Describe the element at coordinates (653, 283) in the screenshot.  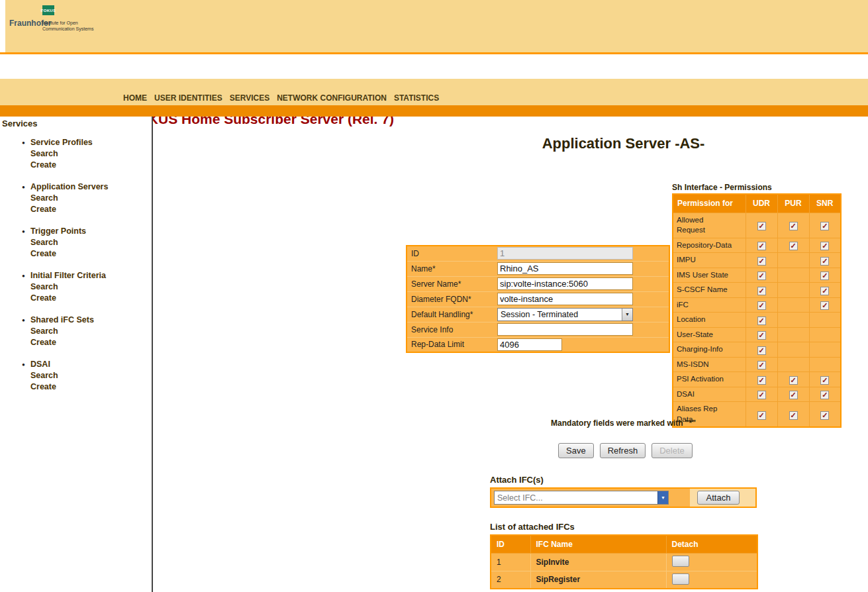
I see `form-filler-cell` at that location.